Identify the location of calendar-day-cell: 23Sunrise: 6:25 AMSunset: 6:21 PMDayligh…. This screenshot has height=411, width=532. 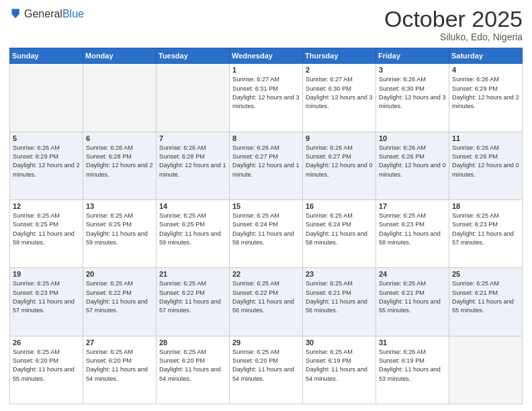
(340, 302).